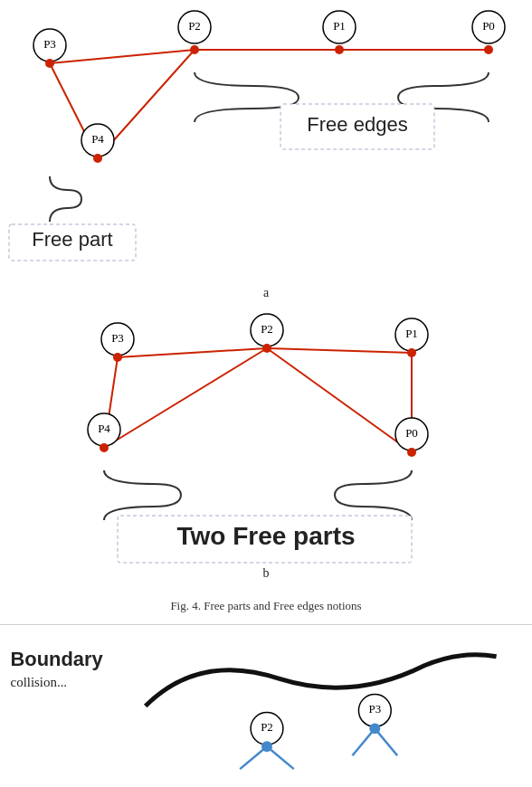  What do you see at coordinates (339, 351) in the screenshot?
I see `edge-p2-p1` at bounding box center [339, 351].